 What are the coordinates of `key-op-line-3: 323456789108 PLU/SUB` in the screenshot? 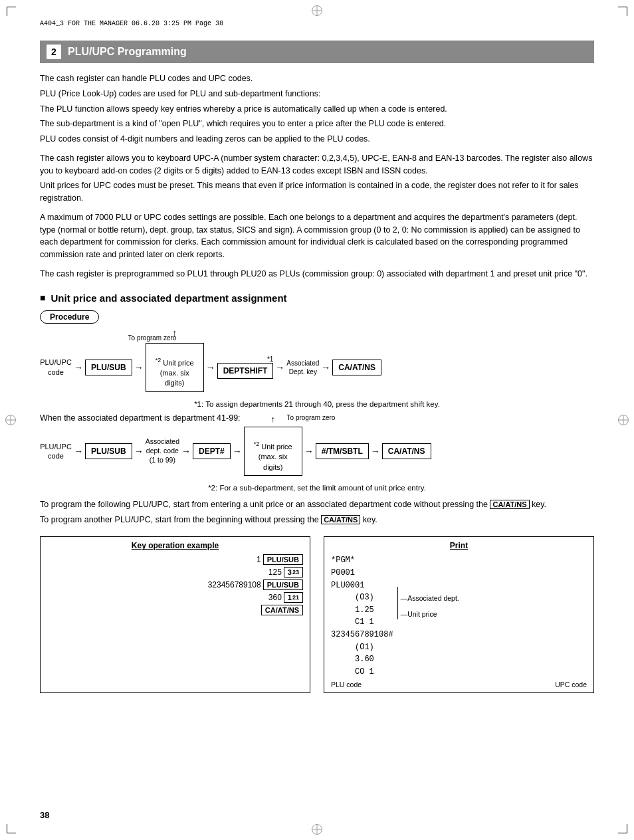 It's located at (175, 585).